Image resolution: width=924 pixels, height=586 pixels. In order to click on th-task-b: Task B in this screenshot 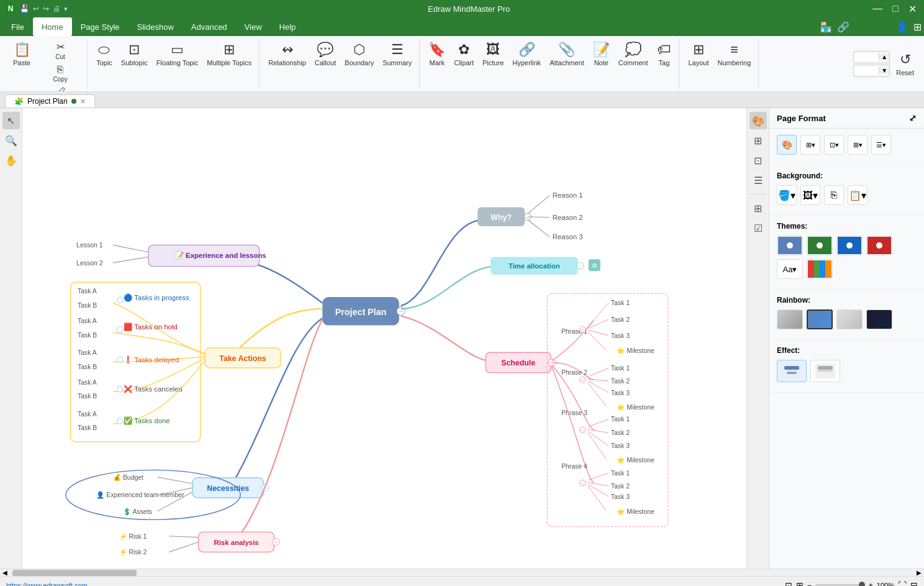, I will do `click(87, 336)`.